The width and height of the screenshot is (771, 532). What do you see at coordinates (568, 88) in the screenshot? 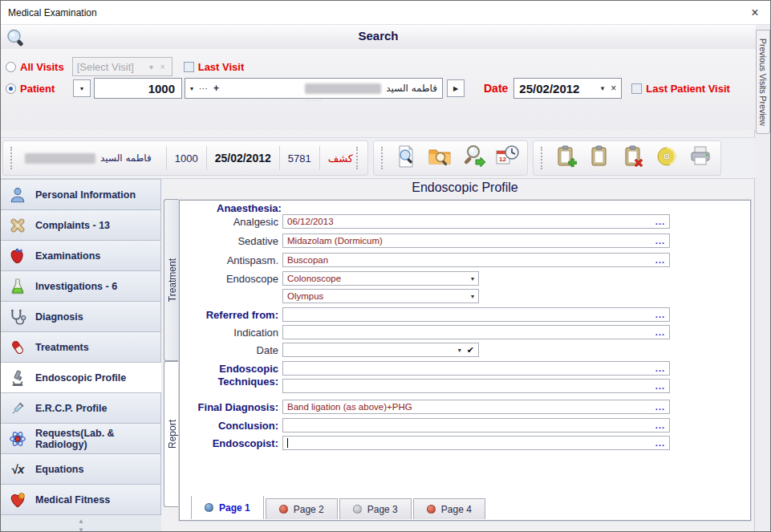
I see `visit-date-combo: 25/02/2012 ▾ ×` at bounding box center [568, 88].